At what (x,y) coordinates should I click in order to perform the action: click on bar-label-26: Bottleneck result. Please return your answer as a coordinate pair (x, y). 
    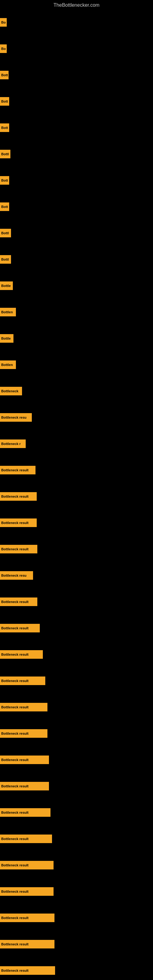
    Looking at the image, I should click on (23, 681).